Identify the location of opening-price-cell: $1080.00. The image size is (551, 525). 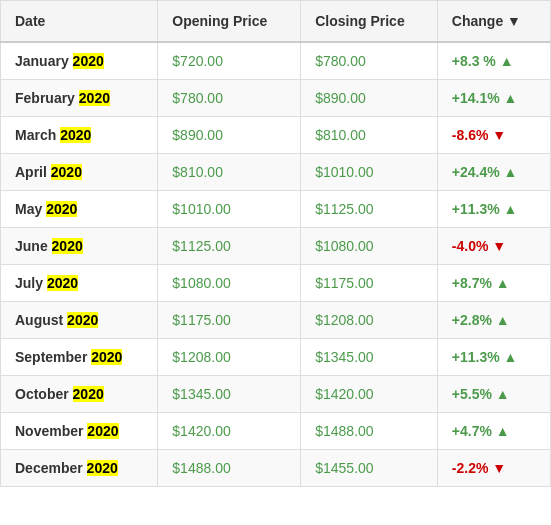
(230, 284).